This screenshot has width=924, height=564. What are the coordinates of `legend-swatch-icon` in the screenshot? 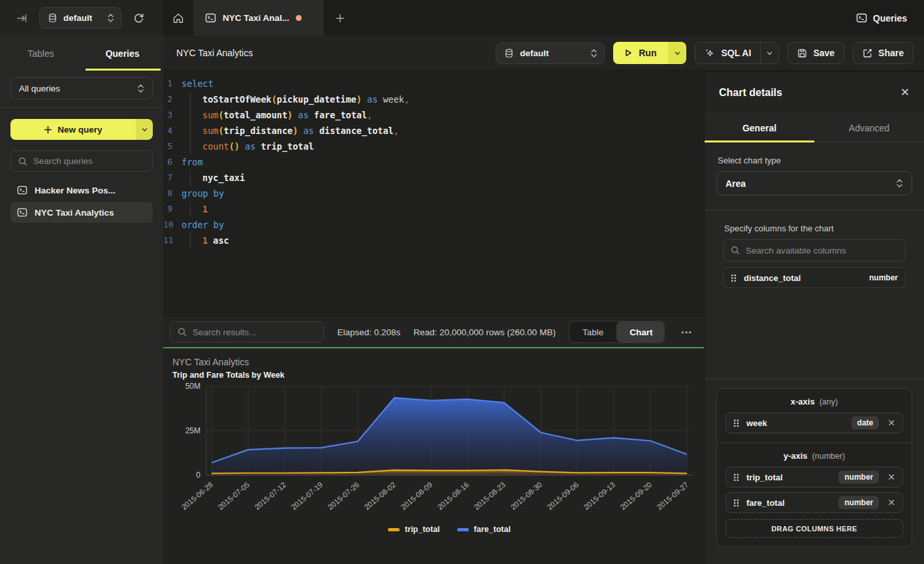 It's located at (394, 529).